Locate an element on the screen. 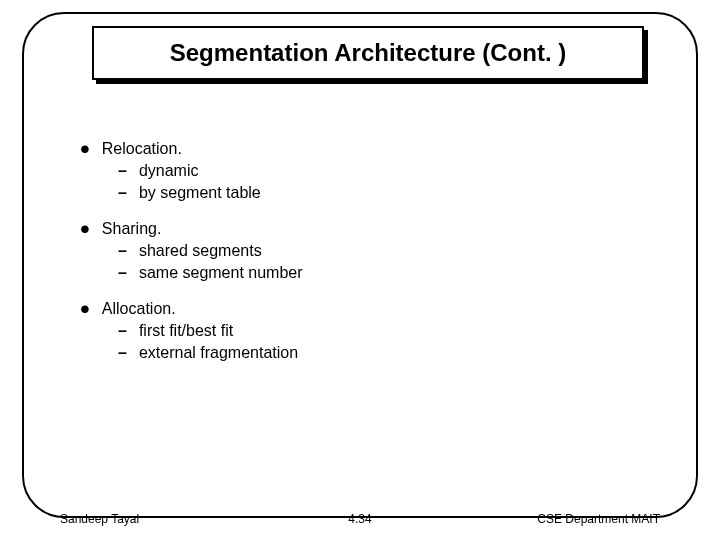  sub-bullet-row: – shared segments is located at coordinates (379, 251).